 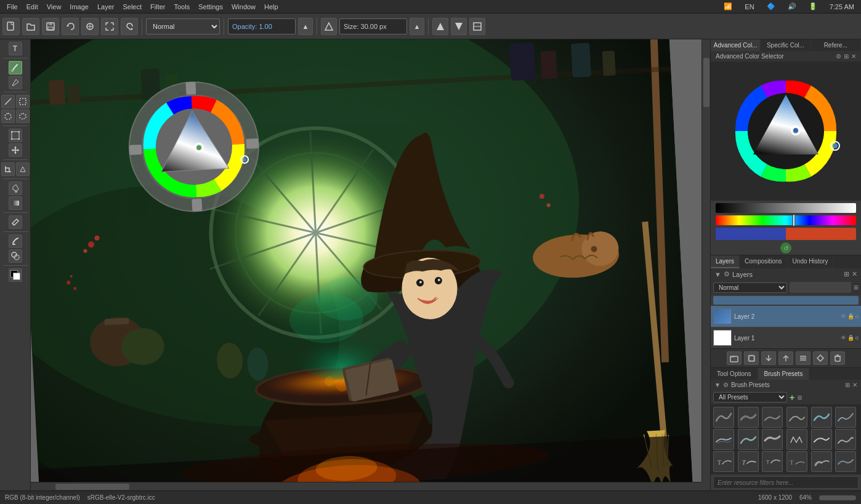 What do you see at coordinates (838, 498) in the screenshot?
I see `zoom-slider` at bounding box center [838, 498].